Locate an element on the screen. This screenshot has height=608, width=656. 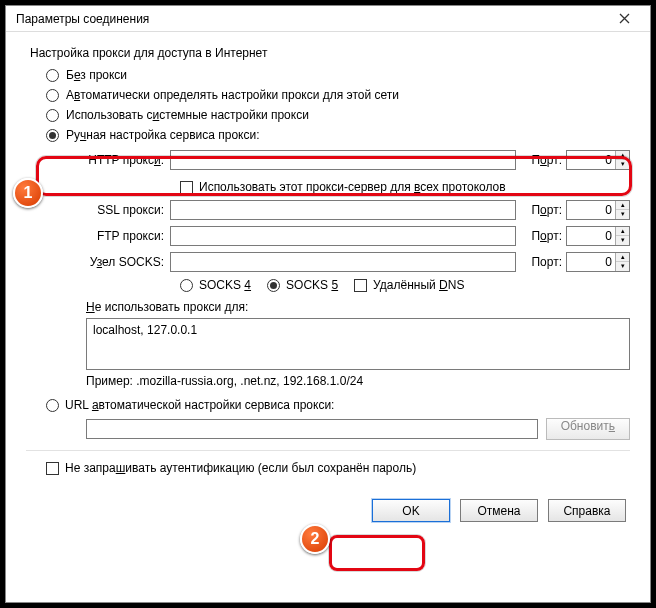
socks-port-label: Порт: is located at coordinates (541, 262).